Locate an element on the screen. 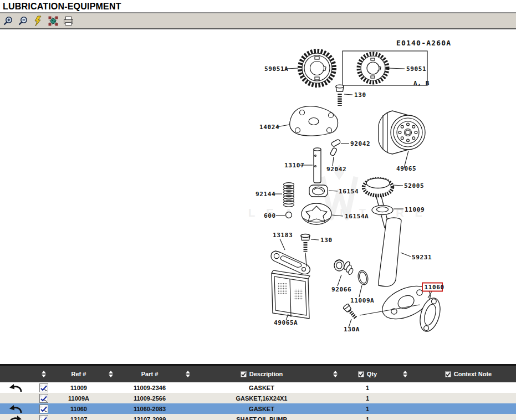 Image resolution: width=516 pixels, height=420 pixels. variant-note: A, B is located at coordinates (421, 83).